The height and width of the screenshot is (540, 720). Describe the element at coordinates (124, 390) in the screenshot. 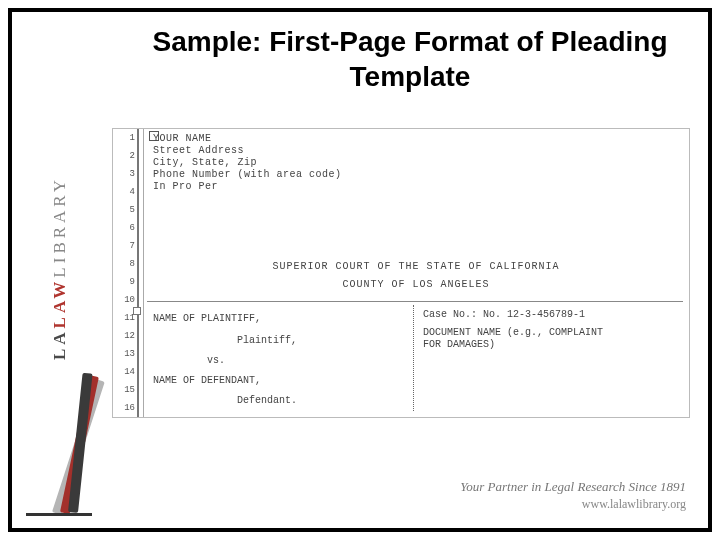

I see `line-num: 15` at that location.